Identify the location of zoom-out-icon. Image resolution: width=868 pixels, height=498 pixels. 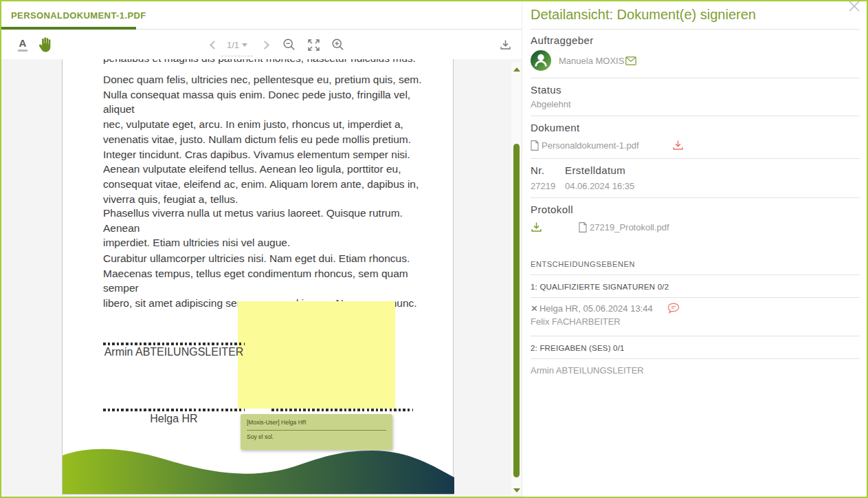
(289, 45).